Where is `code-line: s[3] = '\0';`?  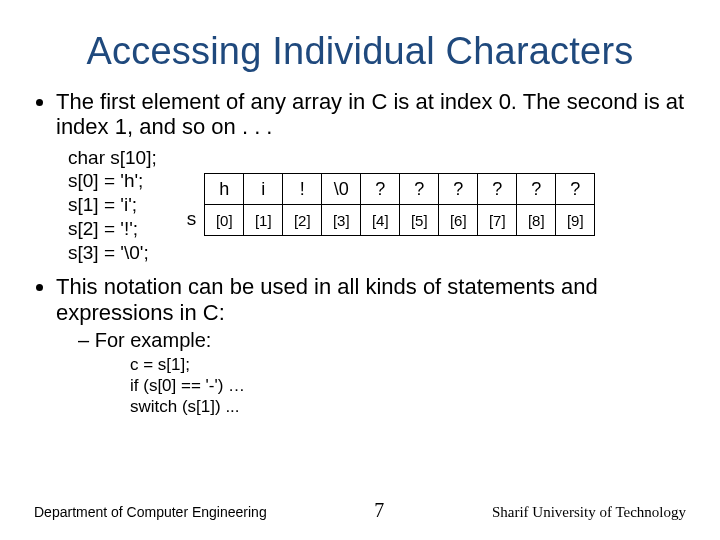 code-line: s[3] = '\0'; is located at coordinates (108, 252).